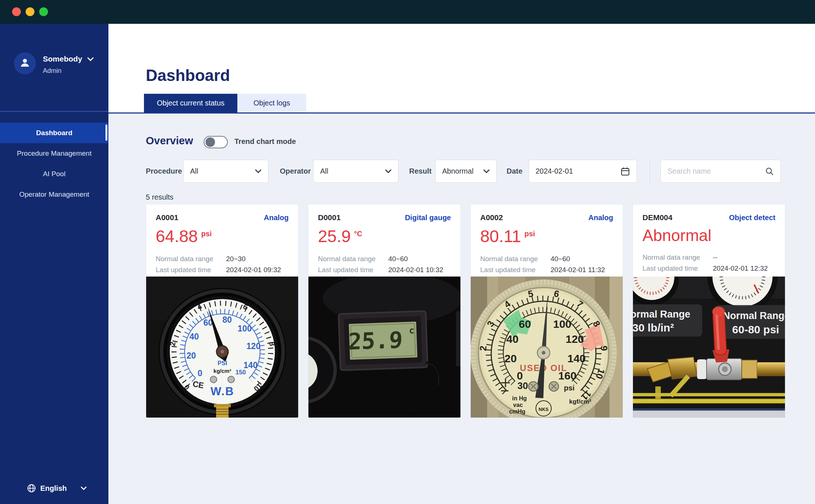 The image size is (815, 504). Describe the element at coordinates (577, 358) in the screenshot. I see `dial-number: 140` at that location.